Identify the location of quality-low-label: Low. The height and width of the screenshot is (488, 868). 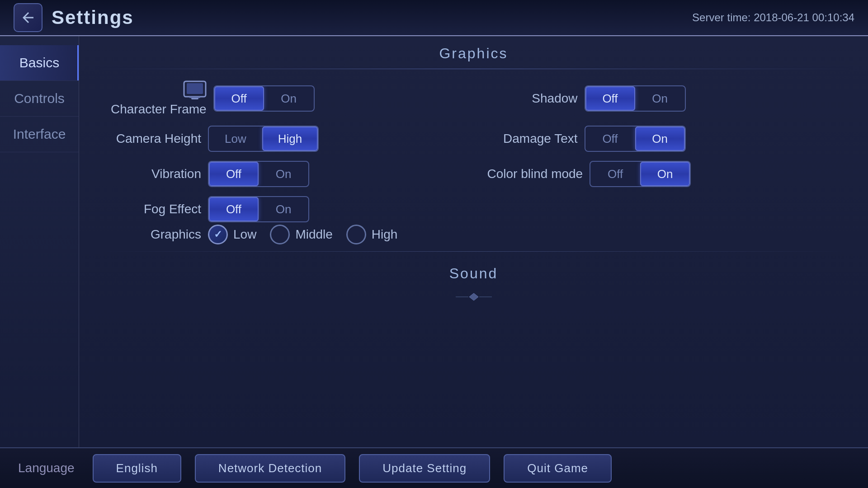
(245, 235).